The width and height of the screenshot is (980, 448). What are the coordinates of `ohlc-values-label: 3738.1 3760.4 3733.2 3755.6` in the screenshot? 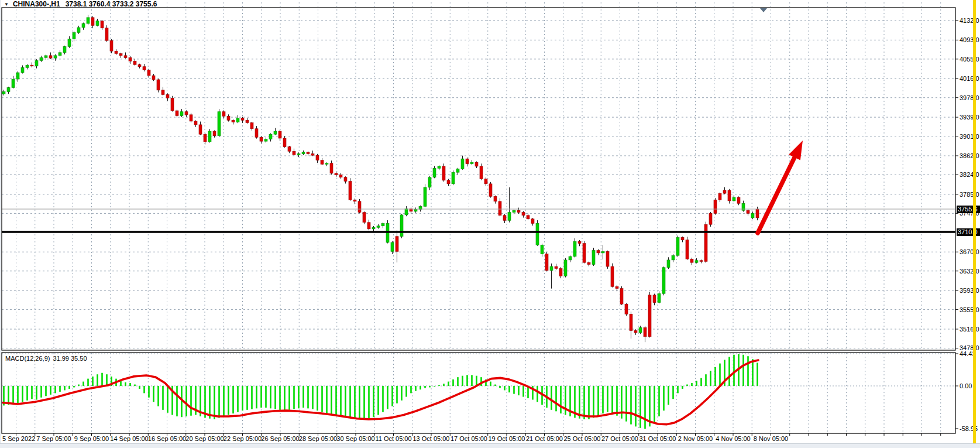 It's located at (111, 4).